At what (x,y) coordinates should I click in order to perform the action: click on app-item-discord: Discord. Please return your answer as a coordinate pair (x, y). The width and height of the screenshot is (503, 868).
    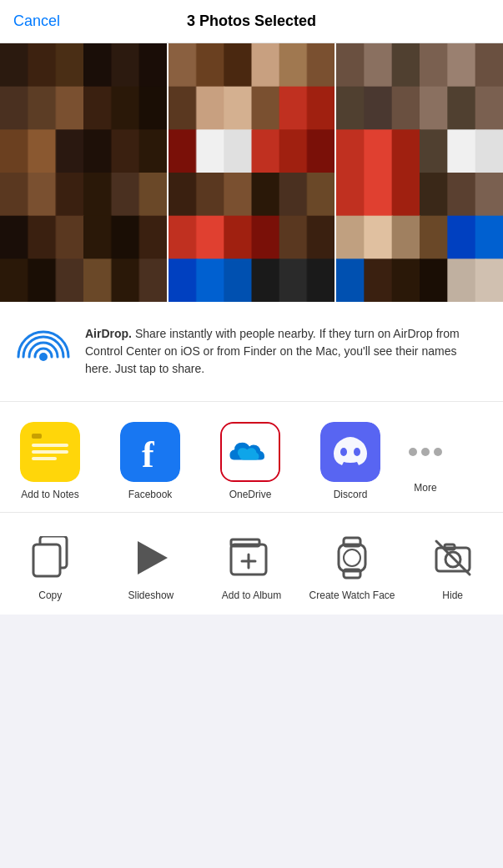
    Looking at the image, I should click on (350, 461).